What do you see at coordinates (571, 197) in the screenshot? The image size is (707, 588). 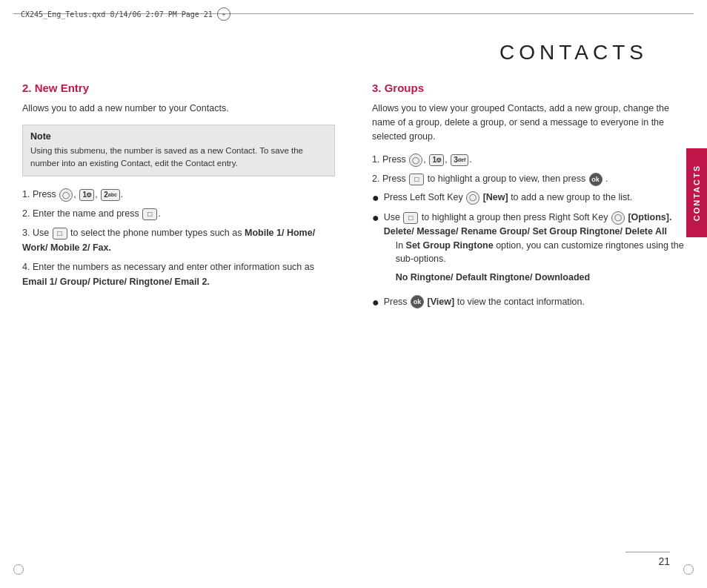 I see `bullet-1-text-after: to add a new group to the list.` at bounding box center [571, 197].